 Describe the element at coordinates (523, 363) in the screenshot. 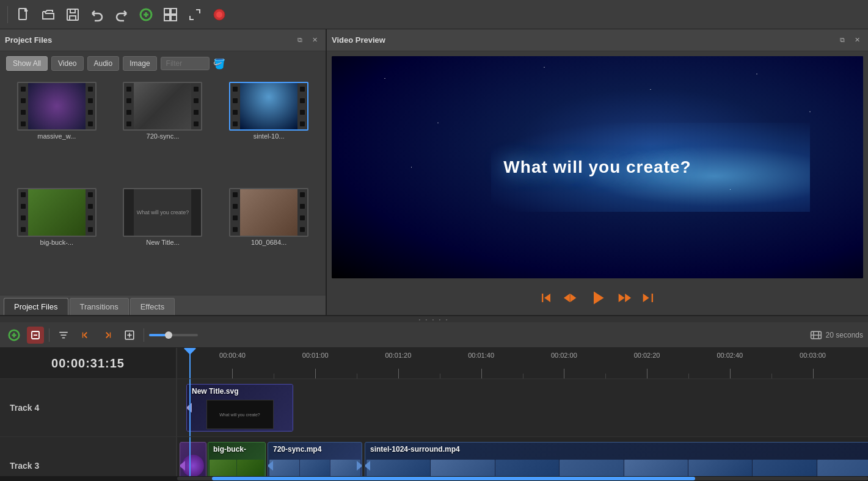

I see `timeline-ruler: 00:00:40 00:01:00 00:01:20 00:01:40 00:0…` at that location.